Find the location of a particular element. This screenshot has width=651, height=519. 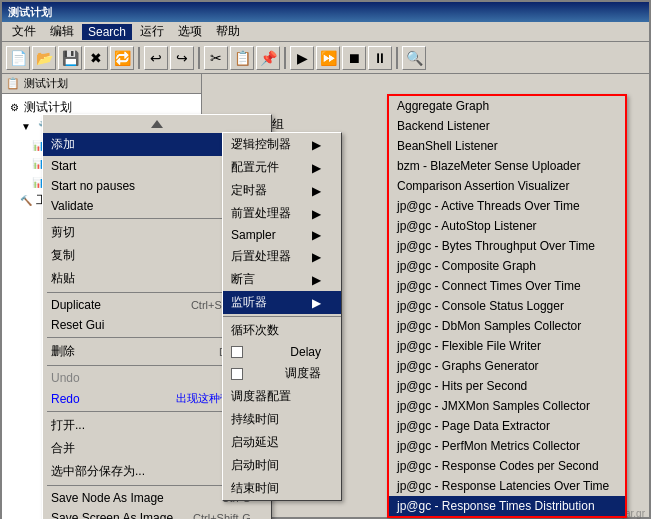

menu-item-redo-label: Redo is located at coordinates (66, 399).